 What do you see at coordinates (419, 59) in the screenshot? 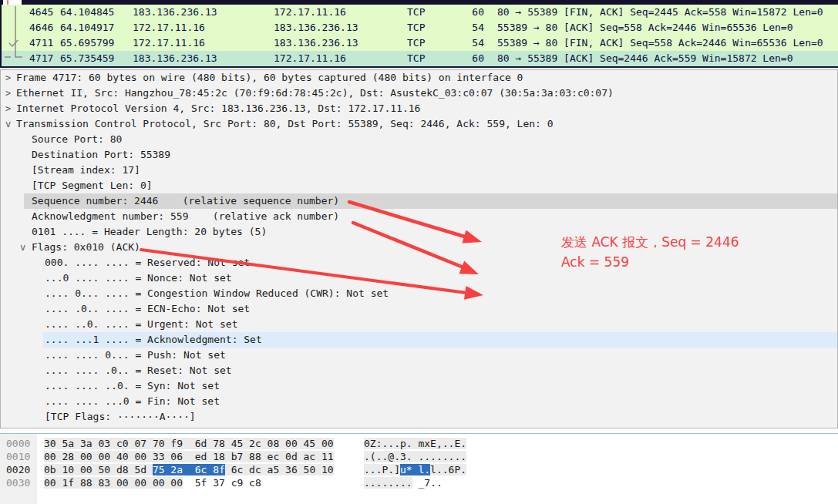
I see `packet-row: 471765.735459183.136.236.13172.17.11.16T…` at bounding box center [419, 59].